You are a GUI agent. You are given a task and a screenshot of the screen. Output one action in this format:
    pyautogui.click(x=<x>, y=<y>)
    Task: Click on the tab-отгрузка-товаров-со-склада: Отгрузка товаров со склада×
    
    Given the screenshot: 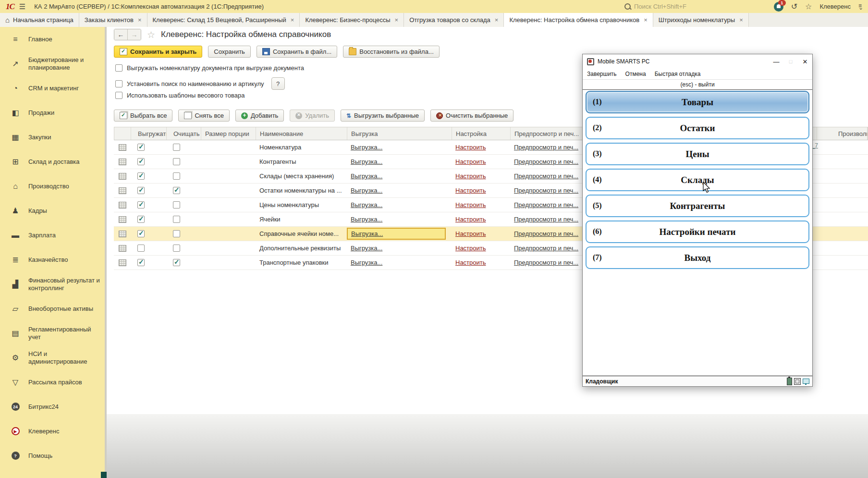 What is the action you would take?
    pyautogui.click(x=454, y=20)
    